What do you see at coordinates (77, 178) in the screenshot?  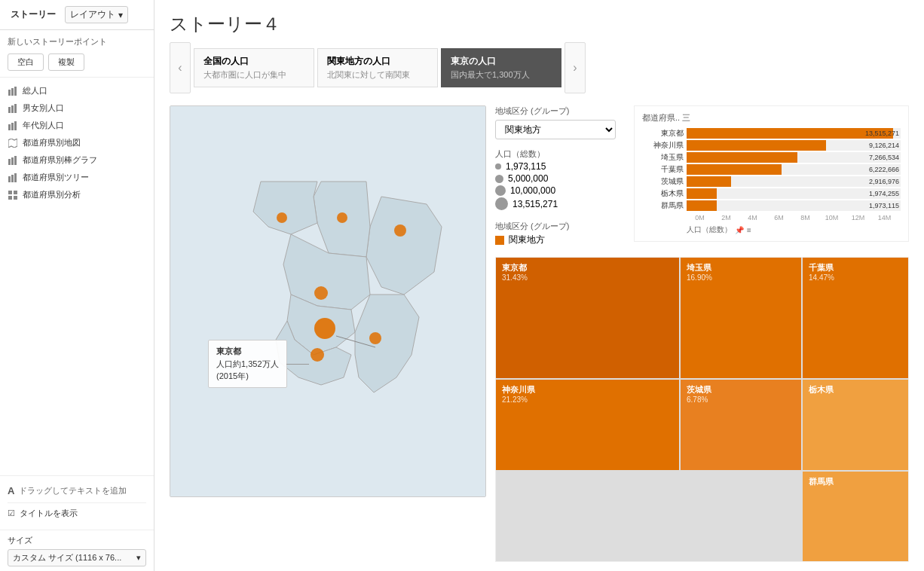 I see `sidebar-item-prefecture-tree: 都道府県別ツリー` at bounding box center [77, 178].